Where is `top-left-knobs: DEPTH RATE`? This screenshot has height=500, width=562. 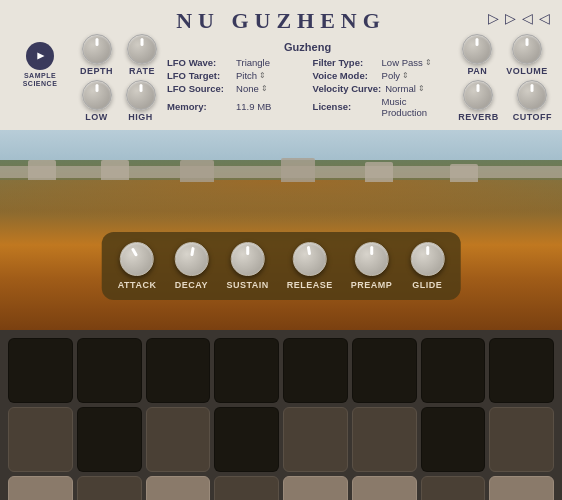
top-left-knobs: DEPTH RATE is located at coordinates (118, 55).